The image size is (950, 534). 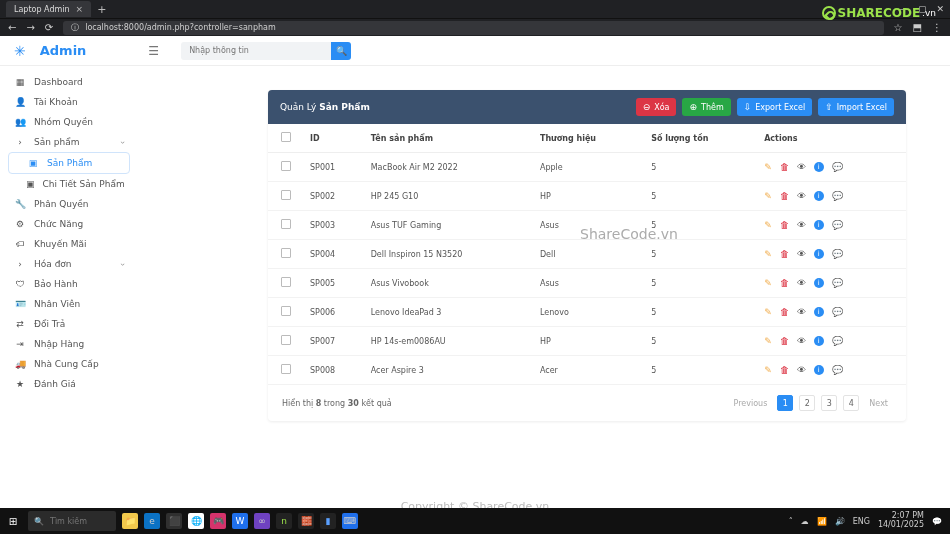 What do you see at coordinates (30, 28) in the screenshot?
I see `forward-icon: →` at bounding box center [30, 28].